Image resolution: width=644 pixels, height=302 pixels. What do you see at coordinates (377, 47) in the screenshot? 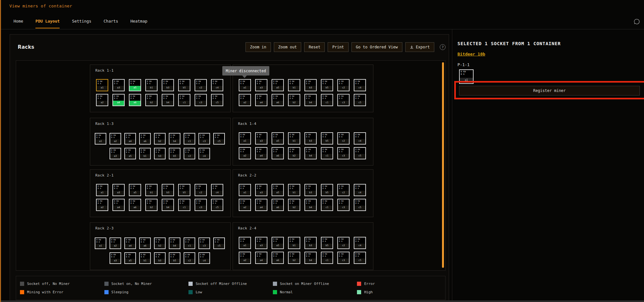
I see `go-to-ordered-view-button: Go to Ordered View` at bounding box center [377, 47].